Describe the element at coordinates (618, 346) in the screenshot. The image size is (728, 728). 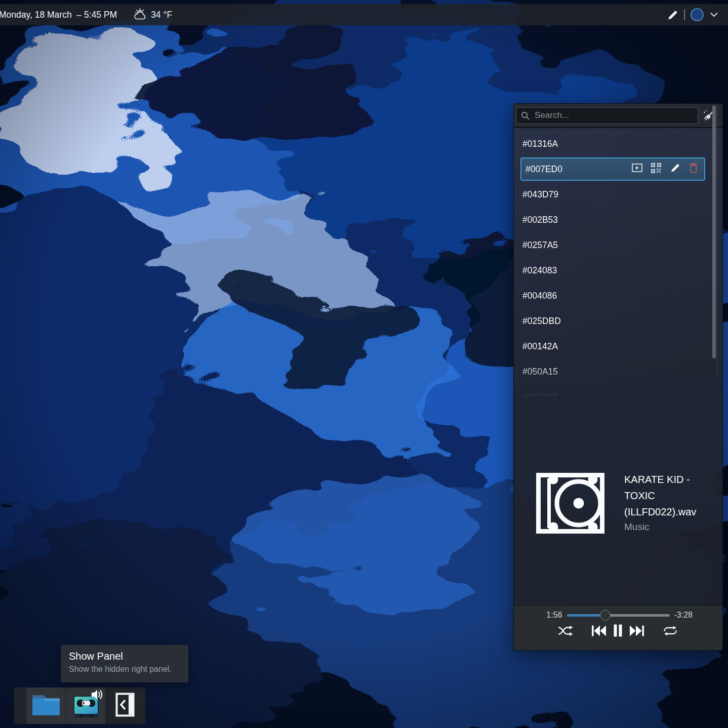
I see `clipboard-item: #00142A` at that location.